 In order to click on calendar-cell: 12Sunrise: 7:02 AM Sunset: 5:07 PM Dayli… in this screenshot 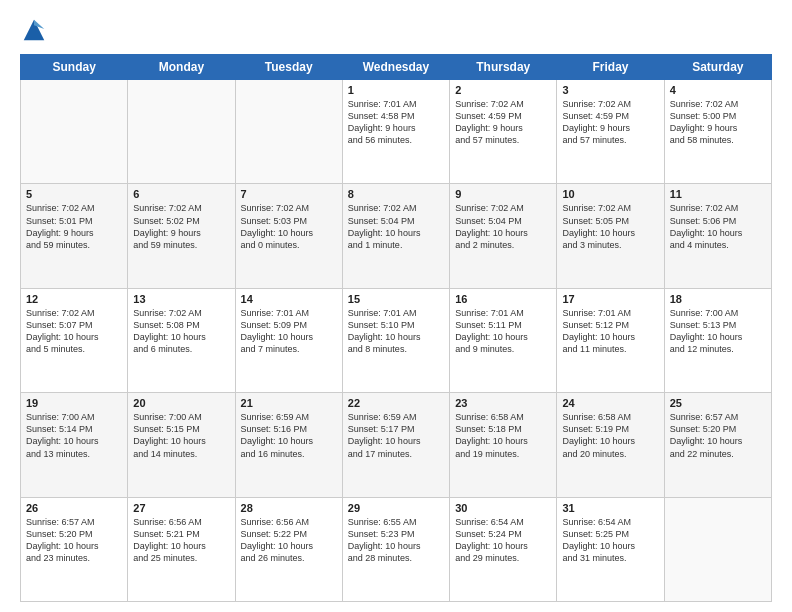, I will do `click(74, 340)`.